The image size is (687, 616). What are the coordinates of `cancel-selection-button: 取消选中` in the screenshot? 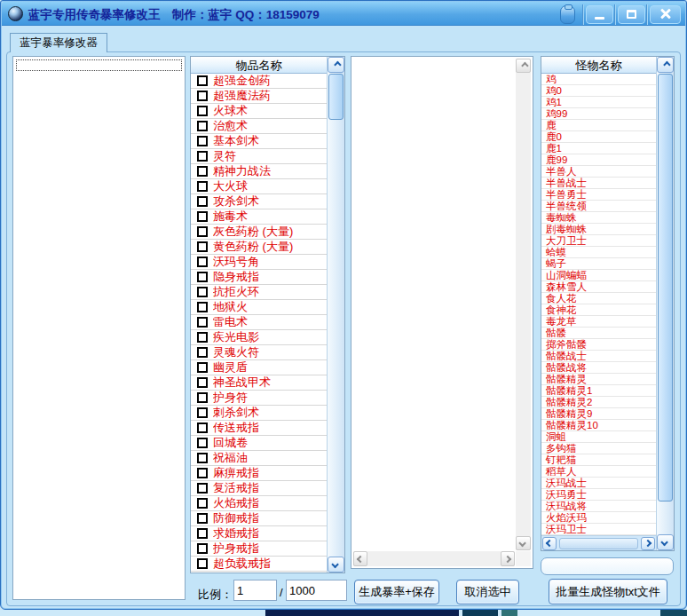 It's located at (488, 592).